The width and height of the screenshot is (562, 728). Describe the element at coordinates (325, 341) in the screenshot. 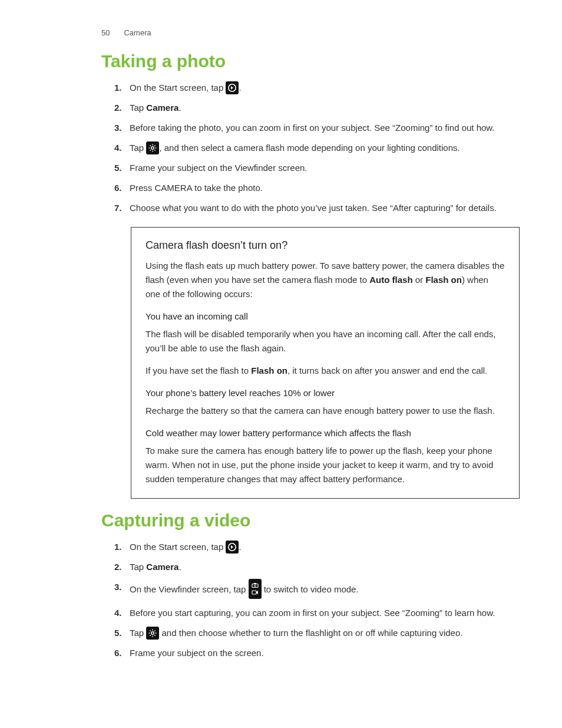

I see `info-para: The flash will be disabled temporarily w…` at that location.